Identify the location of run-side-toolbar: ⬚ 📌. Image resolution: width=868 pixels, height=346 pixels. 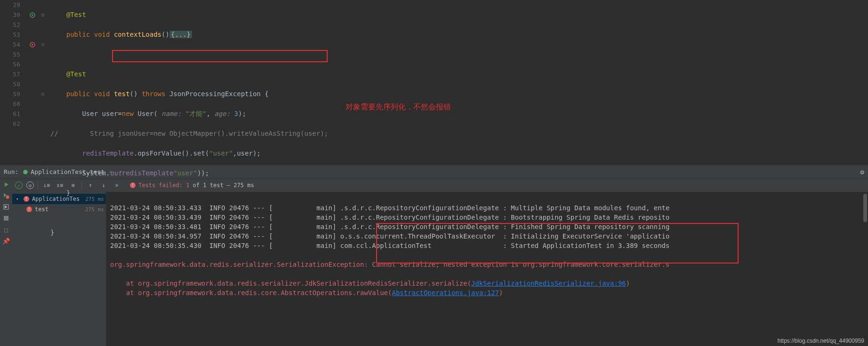
(6, 262).